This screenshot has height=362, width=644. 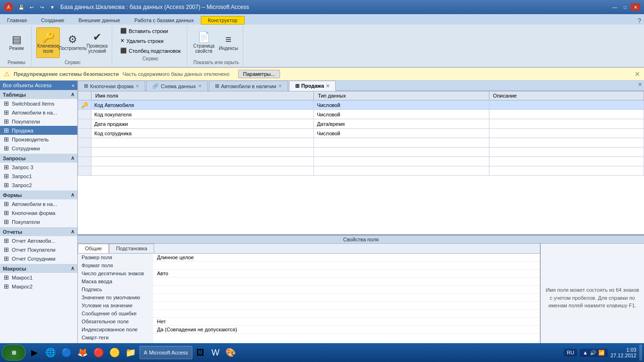 What do you see at coordinates (39, 94) in the screenshot?
I see `section-tables-header: Таблицы ∧` at bounding box center [39, 94].